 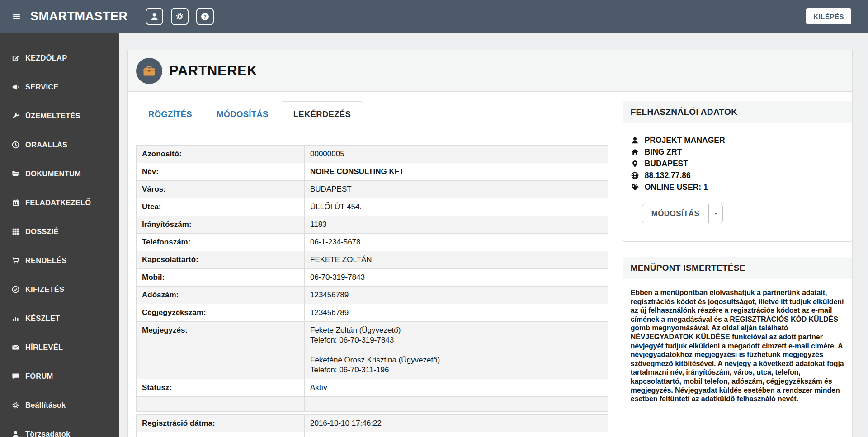 What do you see at coordinates (60, 87) in the screenshot?
I see `sidebar-item-service: SERVICE` at bounding box center [60, 87].